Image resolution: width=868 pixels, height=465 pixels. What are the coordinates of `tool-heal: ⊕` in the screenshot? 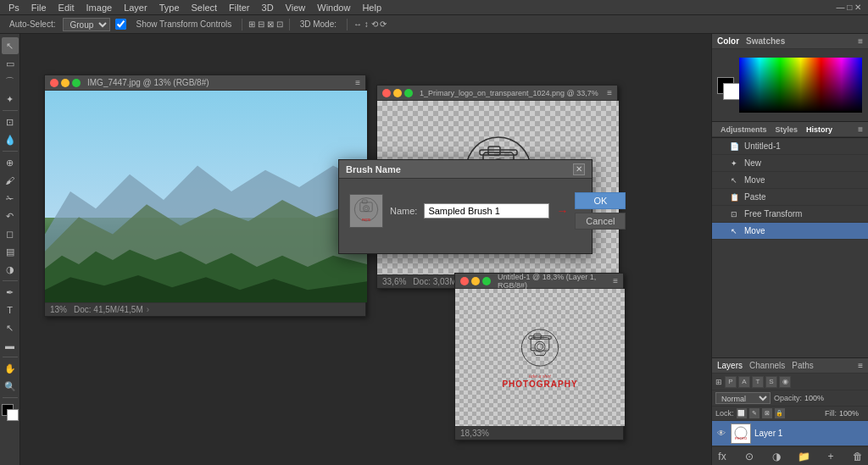 It's located at (10, 163).